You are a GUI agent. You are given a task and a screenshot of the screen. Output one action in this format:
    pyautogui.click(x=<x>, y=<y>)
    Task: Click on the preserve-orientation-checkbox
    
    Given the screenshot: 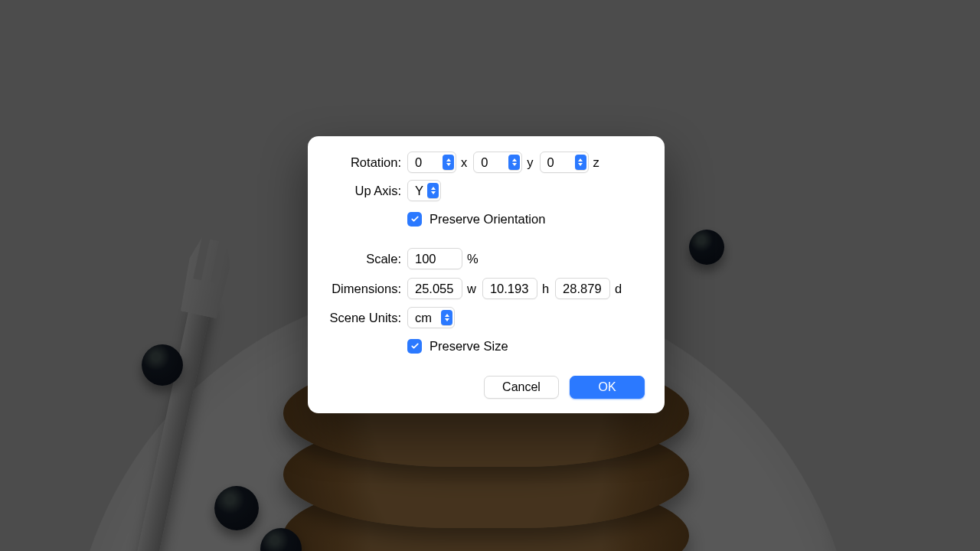 What is the action you would take?
    pyautogui.click(x=415, y=219)
    